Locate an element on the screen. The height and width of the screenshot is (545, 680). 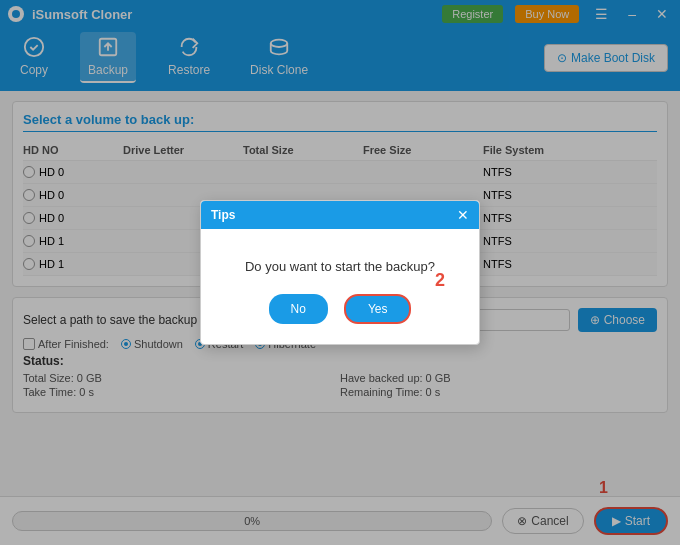
dialog-step-number: 2 is located at coordinates (440, 280).